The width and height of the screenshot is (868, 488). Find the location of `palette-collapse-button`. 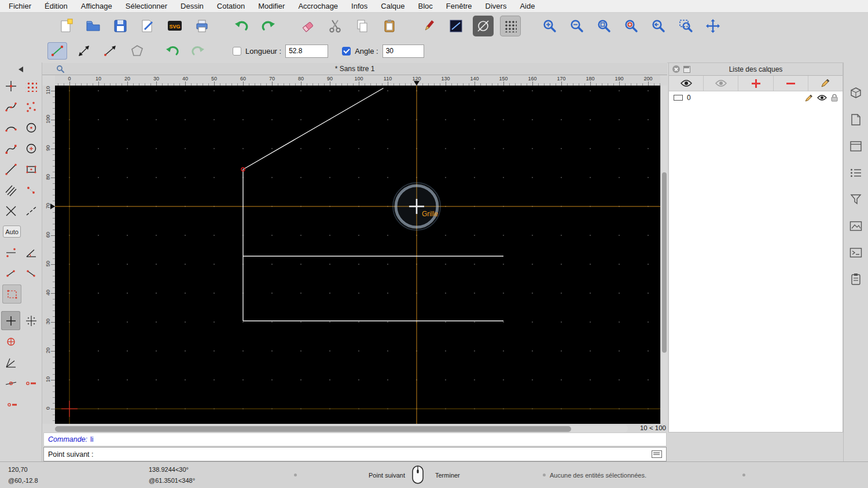

palette-collapse-button is located at coordinates (21, 69).